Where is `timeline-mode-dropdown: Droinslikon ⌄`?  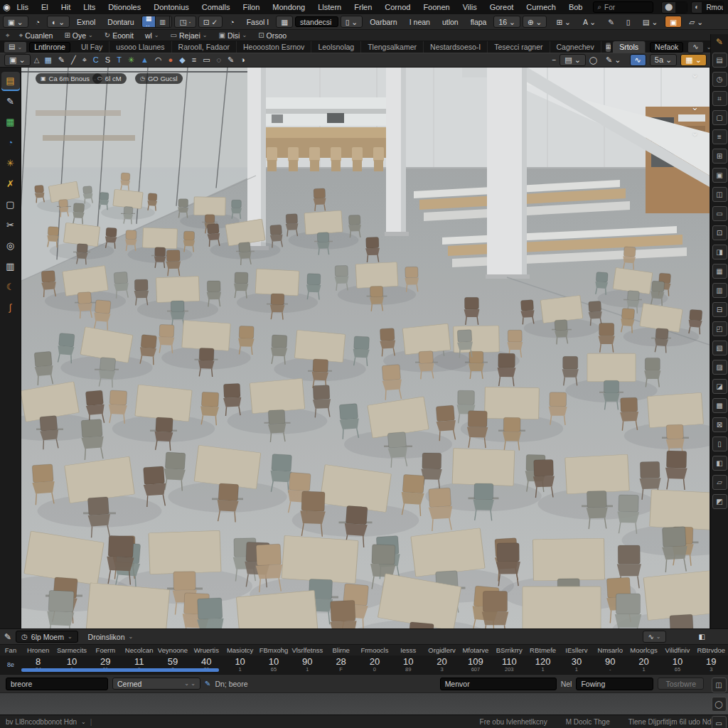 timeline-mode-dropdown: Droinslikon ⌄ is located at coordinates (111, 637).